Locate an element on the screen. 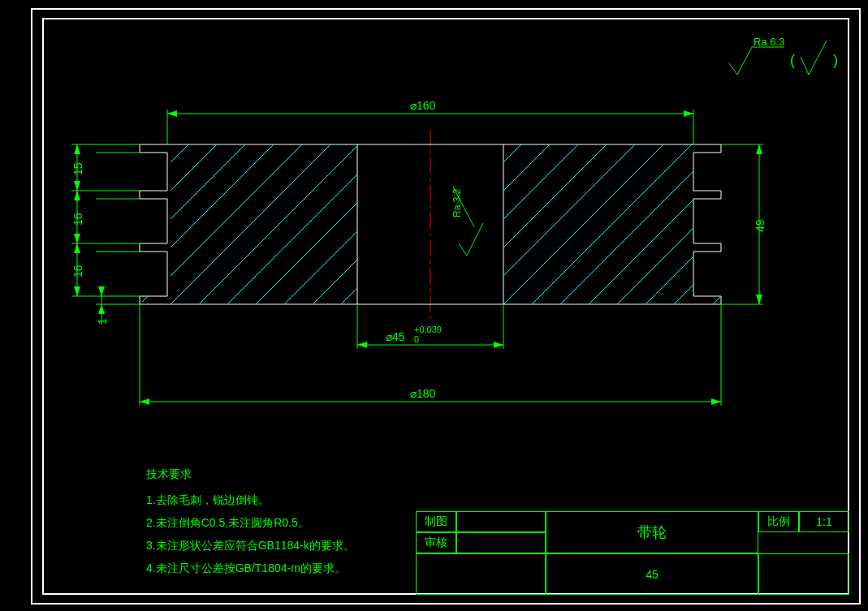 Image resolution: width=868 pixels, height=611 pixels. tb-checked-by-label: 审核 is located at coordinates (436, 543).